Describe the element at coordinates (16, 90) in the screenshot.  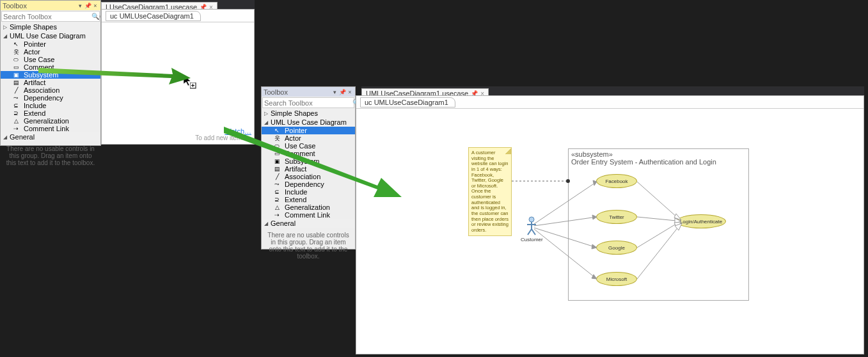
I see `tool-icon: ╱` at that location.